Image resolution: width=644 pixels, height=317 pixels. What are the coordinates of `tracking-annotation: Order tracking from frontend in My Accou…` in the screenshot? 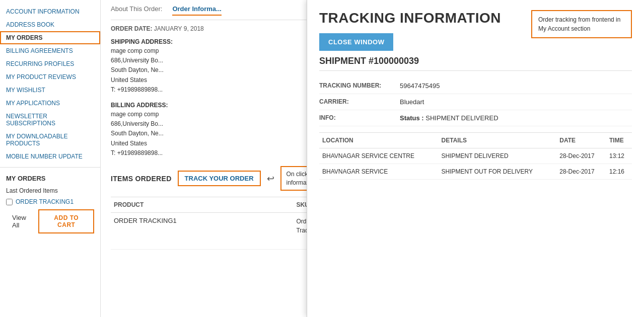 It's located at (582, 24).